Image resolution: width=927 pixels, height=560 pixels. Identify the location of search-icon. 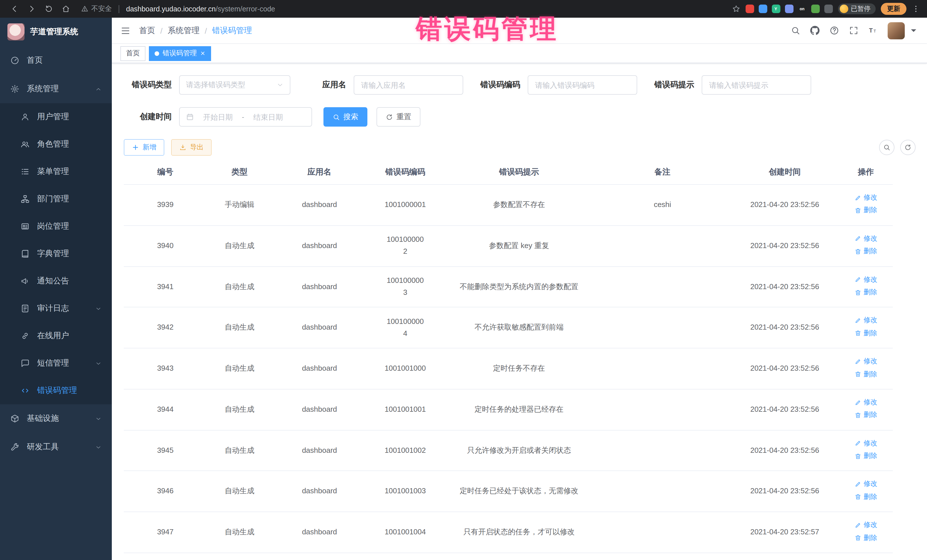
(795, 30).